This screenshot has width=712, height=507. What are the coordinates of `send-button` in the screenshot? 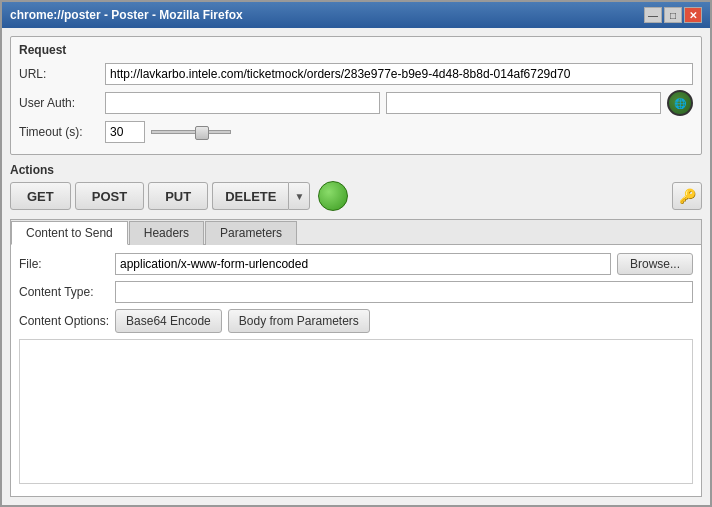 It's located at (333, 196).